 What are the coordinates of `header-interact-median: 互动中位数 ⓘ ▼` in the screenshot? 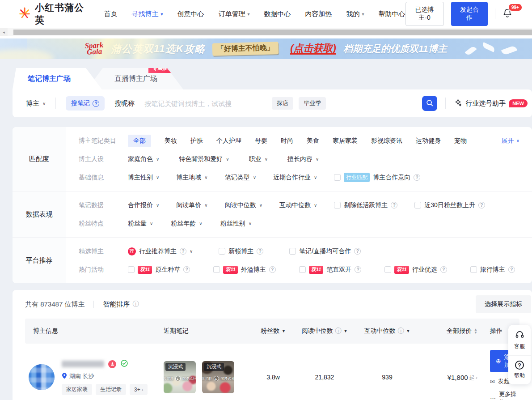 It's located at (387, 331).